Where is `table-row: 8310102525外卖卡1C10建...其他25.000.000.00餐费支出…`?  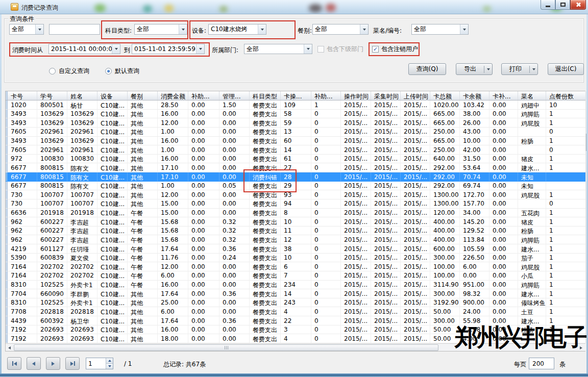 table-row: 8310102525外卖卡1C10建...其他25.000.000.00餐费支出… is located at coordinates (296, 303).